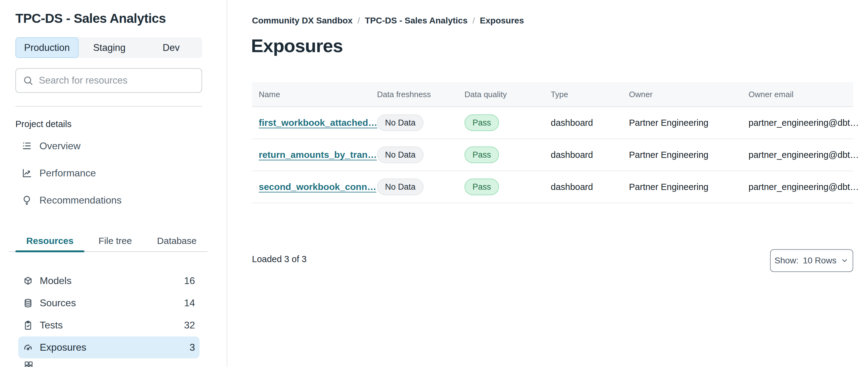  Describe the element at coordinates (318, 154) in the screenshot. I see `exposure-name-link: return_amounts_by_tran…` at that location.